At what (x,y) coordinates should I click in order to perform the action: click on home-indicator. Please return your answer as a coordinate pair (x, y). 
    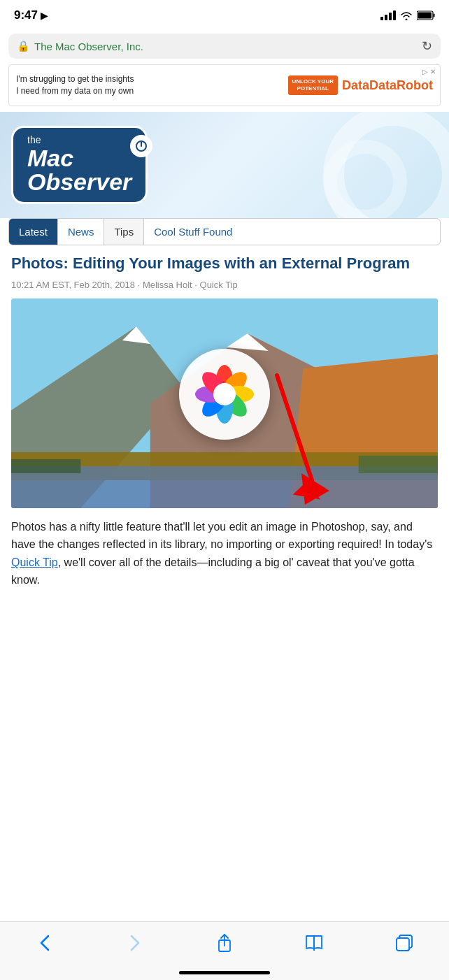
    Looking at the image, I should click on (224, 973).